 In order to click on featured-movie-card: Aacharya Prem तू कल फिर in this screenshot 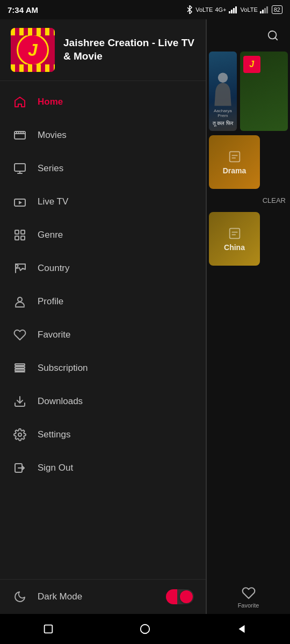, I will do `click(223, 91)`.